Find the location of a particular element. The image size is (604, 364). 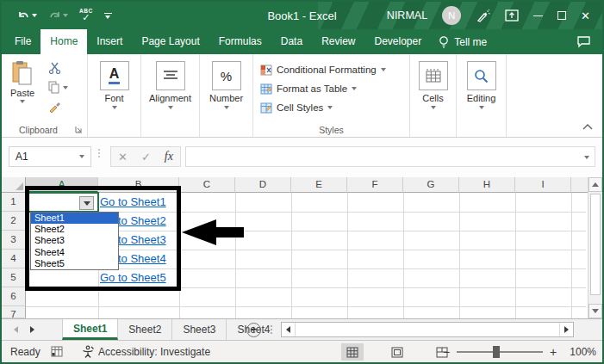

column-header-f: F is located at coordinates (376, 185).